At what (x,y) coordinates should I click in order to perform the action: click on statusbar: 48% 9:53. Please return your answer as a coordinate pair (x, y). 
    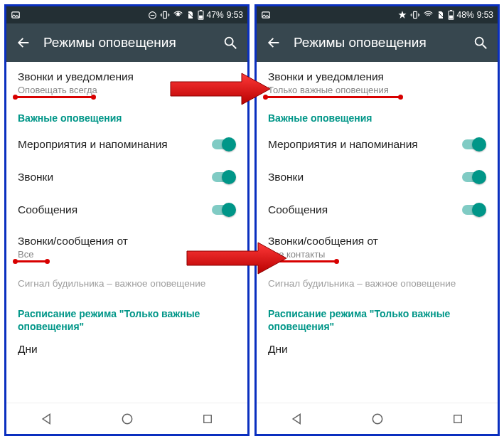
    Looking at the image, I should click on (377, 15).